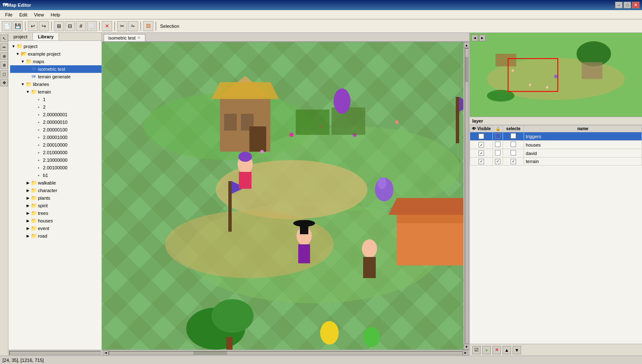  I want to click on tool-arrow: ↖, so click(4, 38).